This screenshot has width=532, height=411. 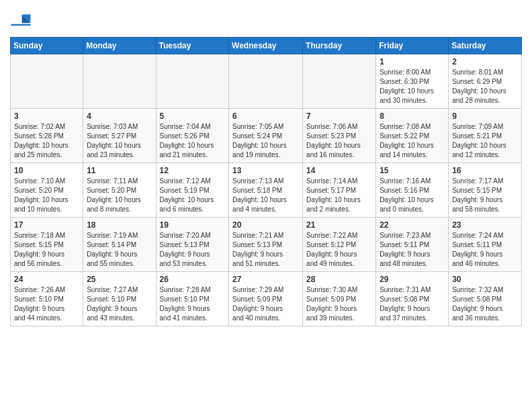 What do you see at coordinates (339, 250) in the screenshot?
I see `day-info: Sunrise: 7:22 AM Sunset: 5:12 PM Dayligh…` at bounding box center [339, 250].